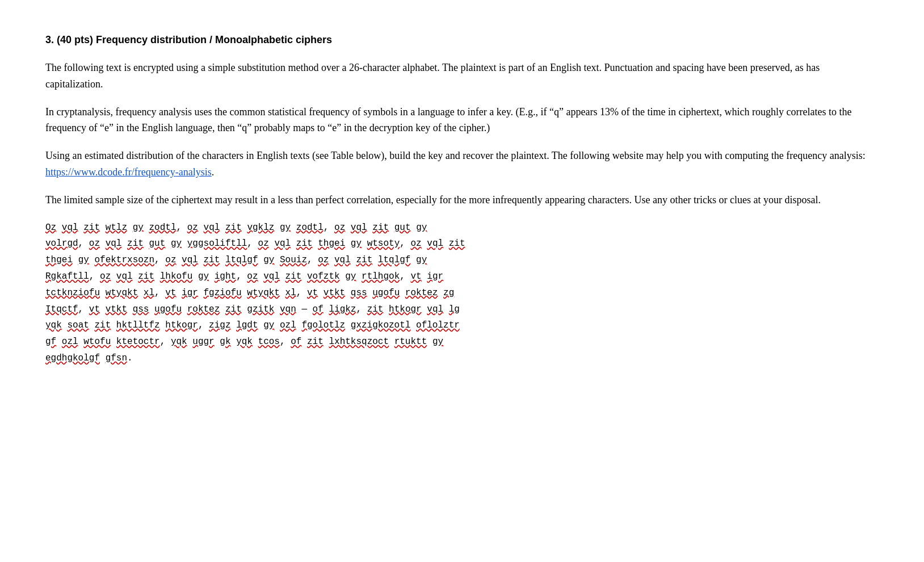  What do you see at coordinates (177, 276) in the screenshot?
I see `cipher-word: lhkofu` at bounding box center [177, 276].